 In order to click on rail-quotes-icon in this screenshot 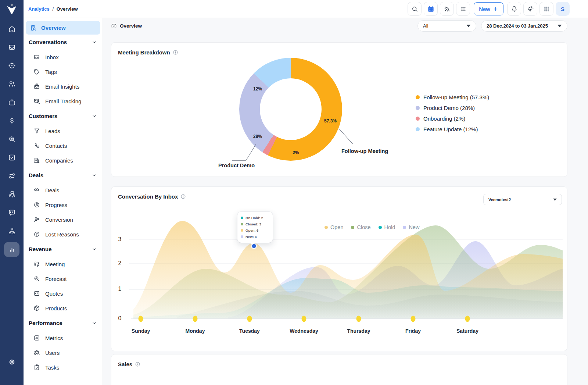, I will do `click(12, 213)`.